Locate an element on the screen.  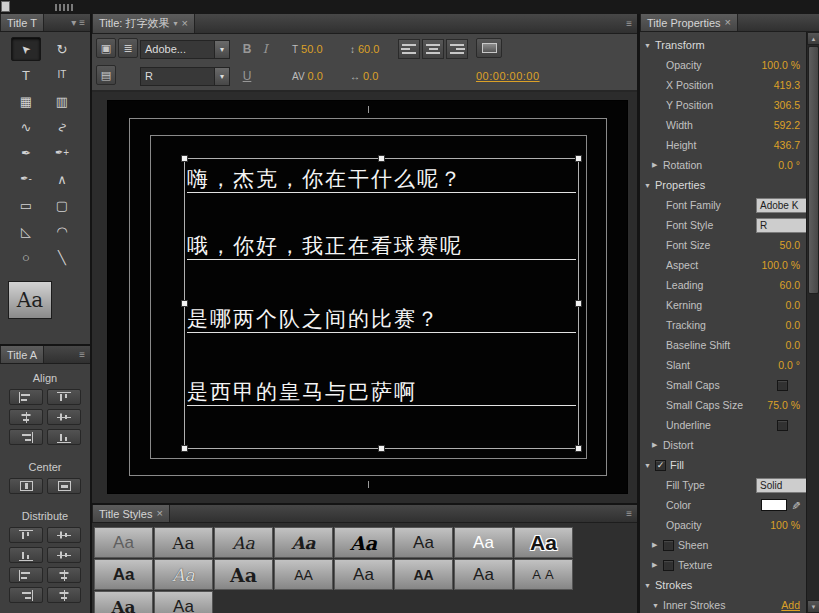
align-text-left-button is located at coordinates (409, 49).